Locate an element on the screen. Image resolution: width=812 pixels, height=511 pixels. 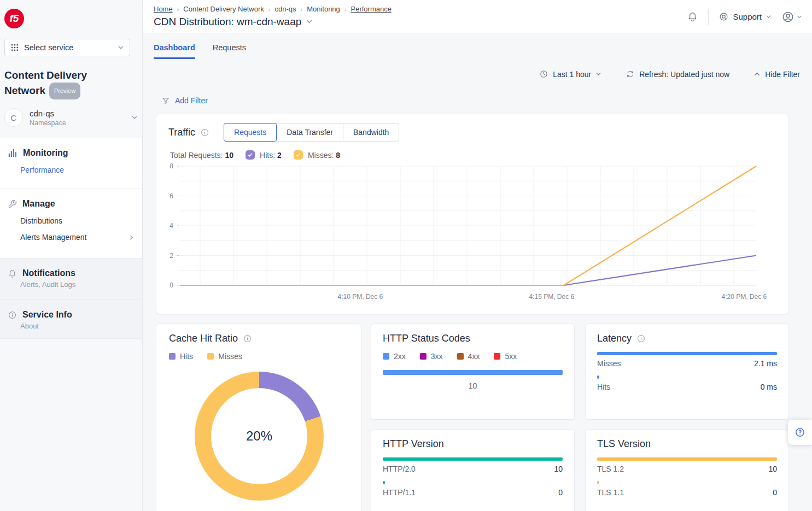
total-requests-stat: Total Requests:10 is located at coordinates (202, 155).